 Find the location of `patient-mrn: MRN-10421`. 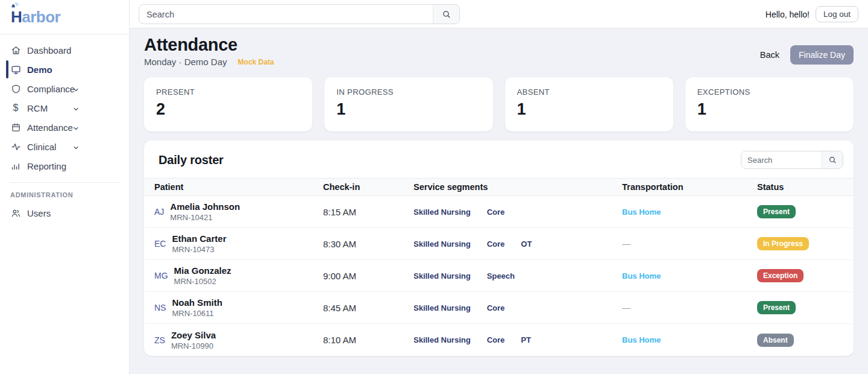

patient-mrn: MRN-10421 is located at coordinates (205, 217).